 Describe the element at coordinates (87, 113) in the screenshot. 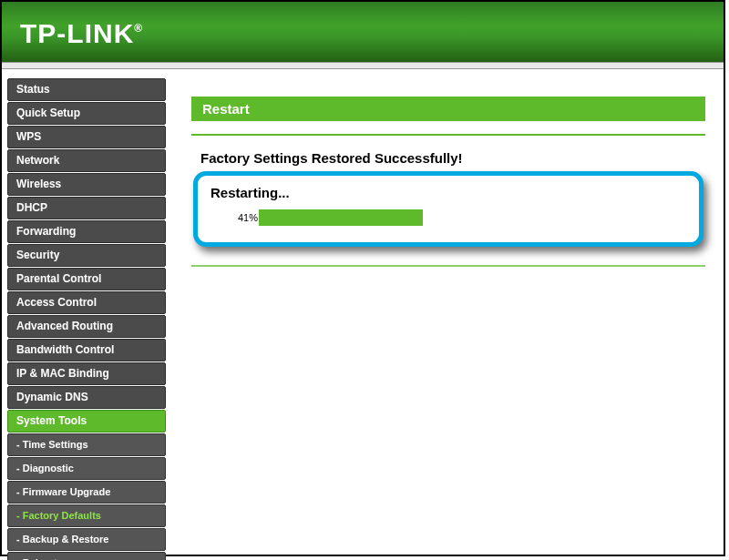

I see `nav-quick-setup: Quick Setup` at that location.